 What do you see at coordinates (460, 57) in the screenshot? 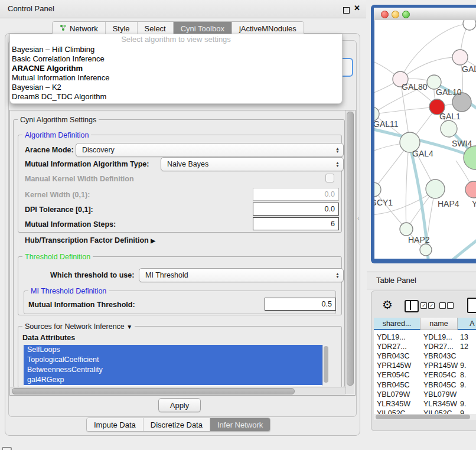
I see `network-node-gal-pink` at bounding box center [460, 57].